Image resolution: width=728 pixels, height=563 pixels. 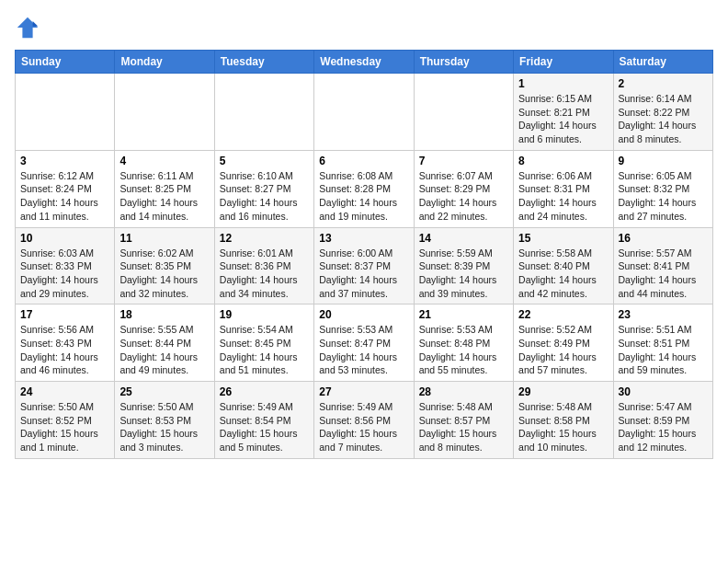 What do you see at coordinates (65, 343) in the screenshot?
I see `calendar-cell: 17Sunrise: 5:56 AM Sunset: 8:43 PM Dayli…` at bounding box center [65, 343].